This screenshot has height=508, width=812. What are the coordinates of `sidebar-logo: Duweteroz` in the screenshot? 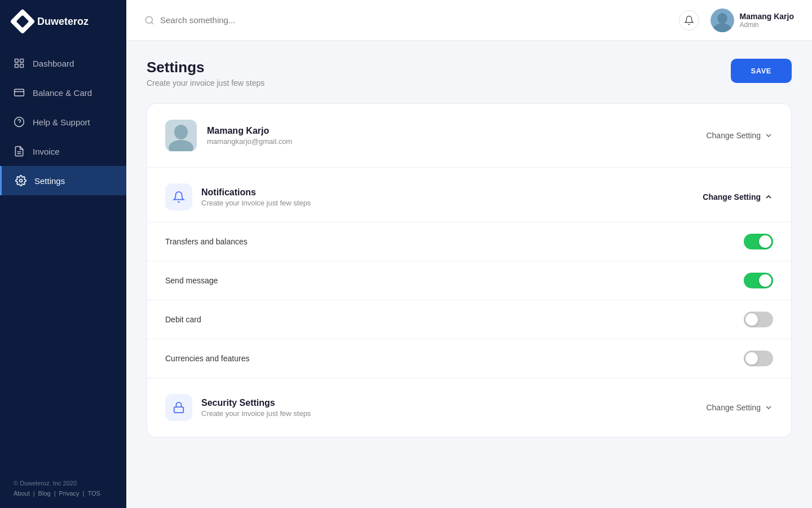 It's located at (63, 21).